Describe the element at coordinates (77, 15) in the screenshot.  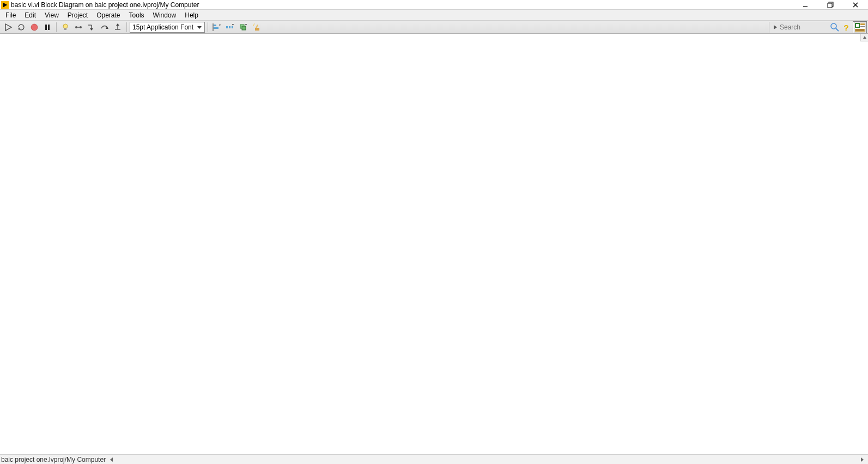
I see `menu-project: Project` at that location.